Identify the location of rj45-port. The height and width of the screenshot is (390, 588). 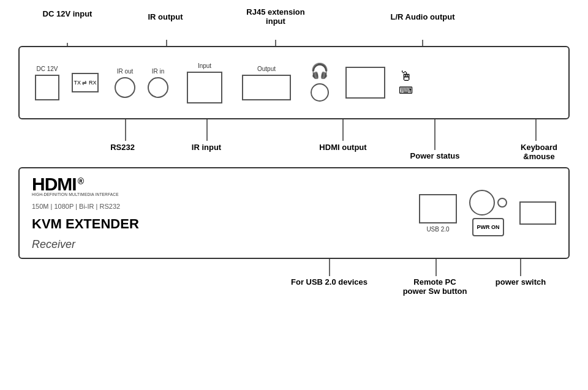
(205, 88).